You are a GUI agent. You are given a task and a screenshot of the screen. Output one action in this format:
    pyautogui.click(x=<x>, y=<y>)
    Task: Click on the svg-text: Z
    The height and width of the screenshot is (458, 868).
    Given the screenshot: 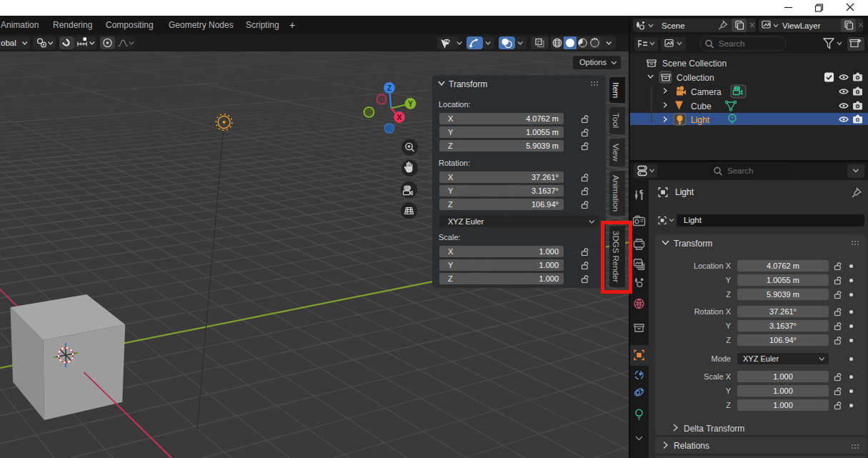 What is the action you would take?
    pyautogui.click(x=390, y=88)
    